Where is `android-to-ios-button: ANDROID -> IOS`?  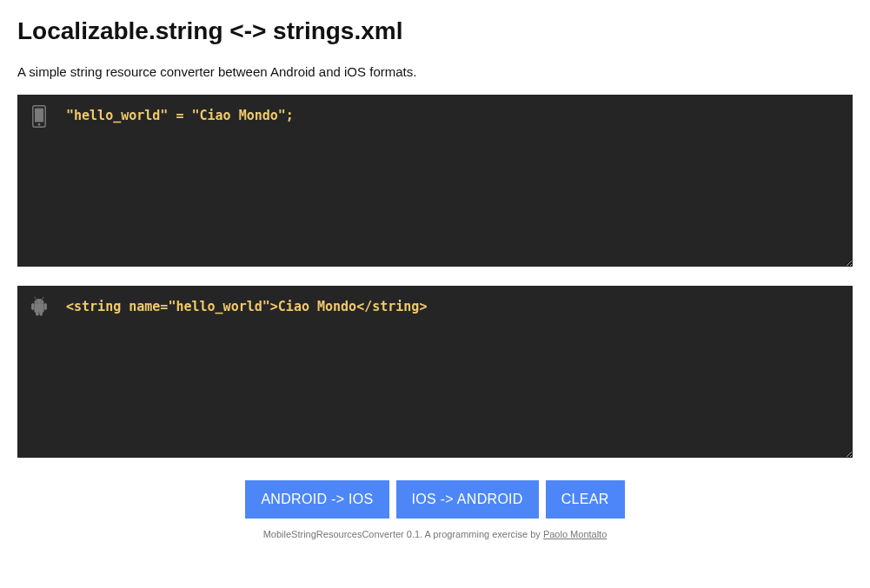 android-to-ios-button: ANDROID -> IOS is located at coordinates (316, 499).